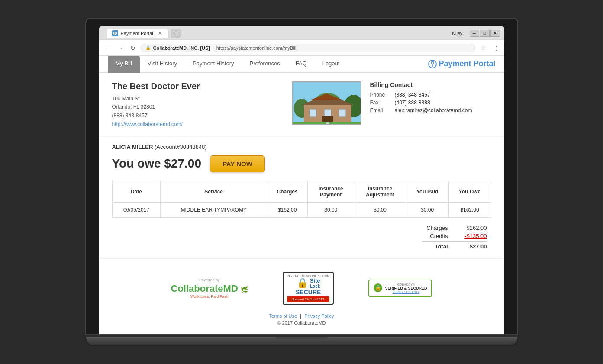 The image size is (603, 364). What do you see at coordinates (182, 48) in the screenshot?
I see `address-origin: CollaborateMD, INC. [US]` at bounding box center [182, 48].